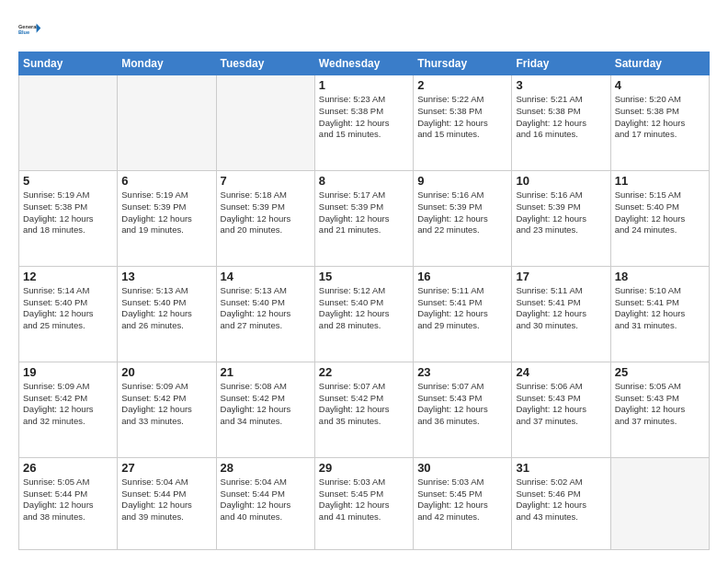 This screenshot has width=728, height=563. I want to click on calendar-cell: 21Sunrise: 5:08 AMSunset: 5:42 PMDayligh…, so click(265, 409).